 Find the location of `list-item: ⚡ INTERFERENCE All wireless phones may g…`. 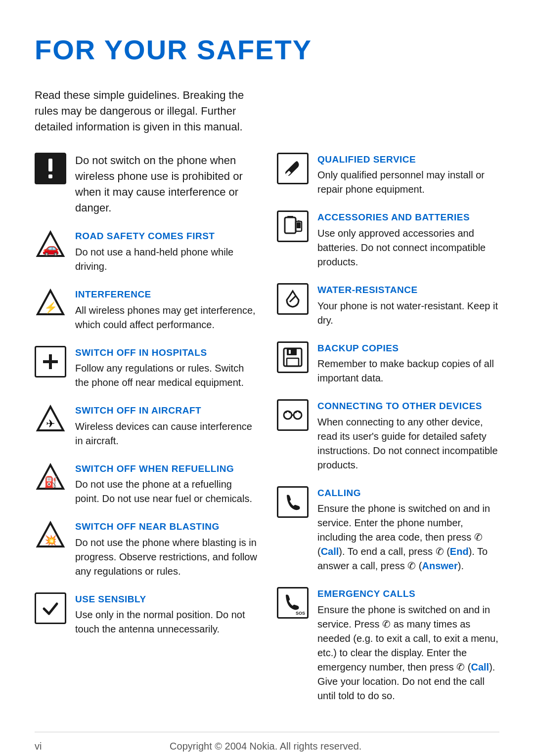

list-item: ⚡ INTERFERENCE All wireless phones may g… is located at coordinates (146, 310).